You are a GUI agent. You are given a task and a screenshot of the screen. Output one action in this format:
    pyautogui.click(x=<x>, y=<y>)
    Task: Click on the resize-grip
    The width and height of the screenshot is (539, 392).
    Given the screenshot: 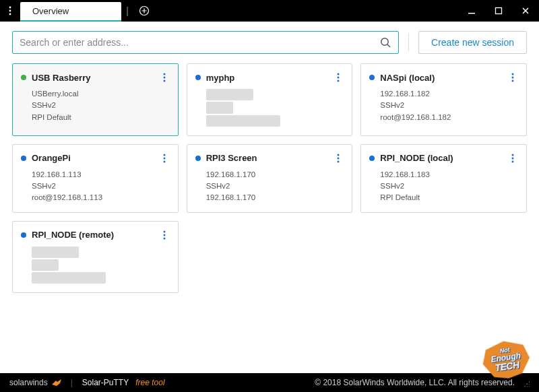 What is the action you would take?
    pyautogui.click(x=526, y=383)
    